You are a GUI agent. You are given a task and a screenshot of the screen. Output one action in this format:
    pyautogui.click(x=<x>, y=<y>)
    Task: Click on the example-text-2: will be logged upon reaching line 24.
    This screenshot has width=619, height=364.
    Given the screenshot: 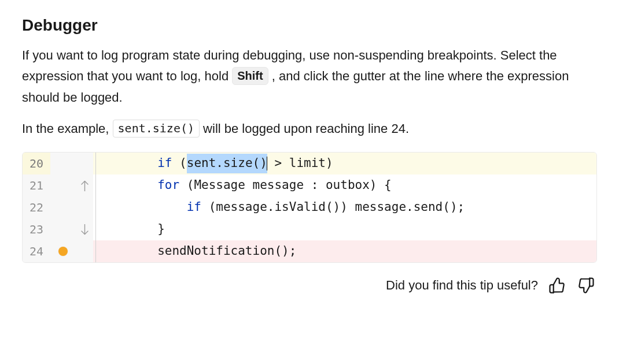 What is the action you would take?
    pyautogui.click(x=304, y=128)
    